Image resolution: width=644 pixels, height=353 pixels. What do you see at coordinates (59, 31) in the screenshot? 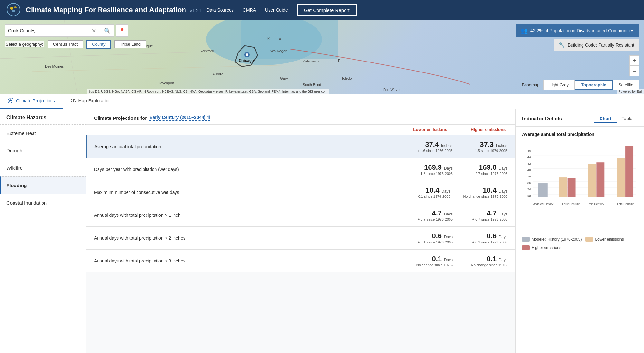
I see `search-input-wrap: ✕ 🔍` at bounding box center [59, 31].